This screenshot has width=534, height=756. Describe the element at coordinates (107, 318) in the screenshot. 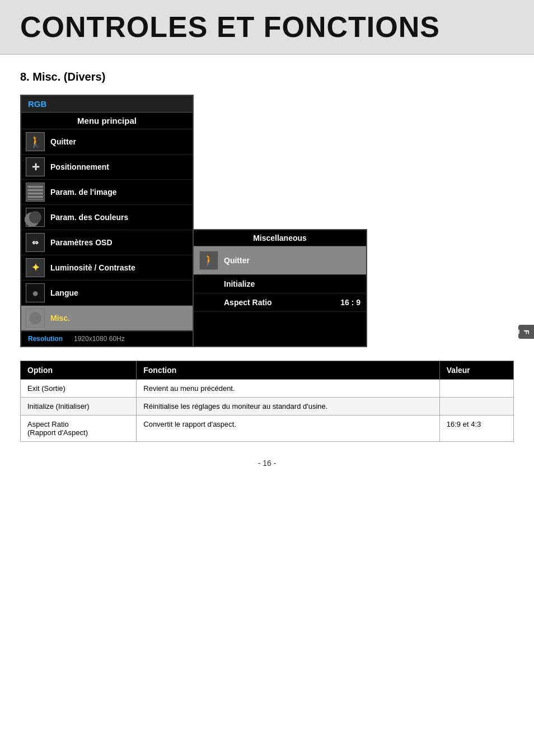

I see `menu-item-misc: Misc.` at that location.